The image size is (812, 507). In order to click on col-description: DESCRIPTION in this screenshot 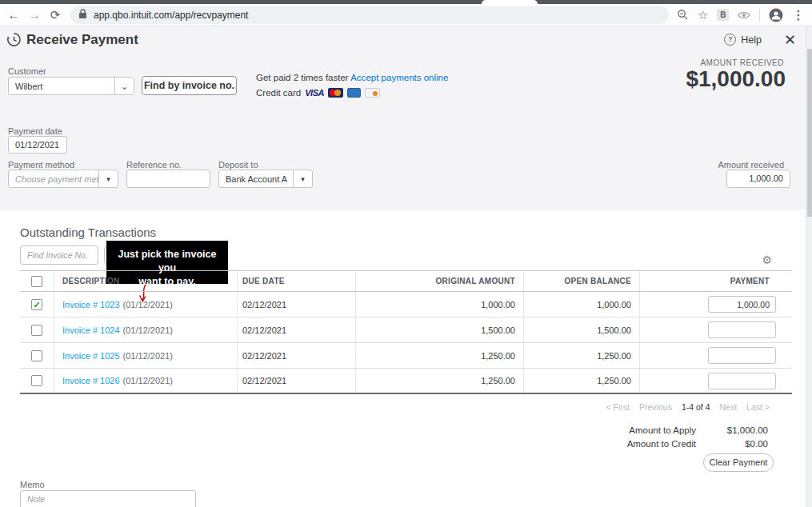, I will do `click(146, 281)`.